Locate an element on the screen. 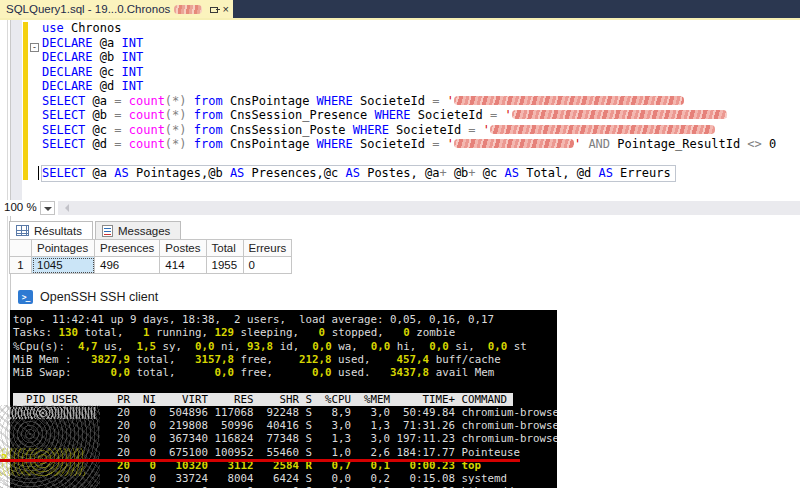 This screenshot has height=488, width=800. tab-messages: Messages is located at coordinates (138, 230).